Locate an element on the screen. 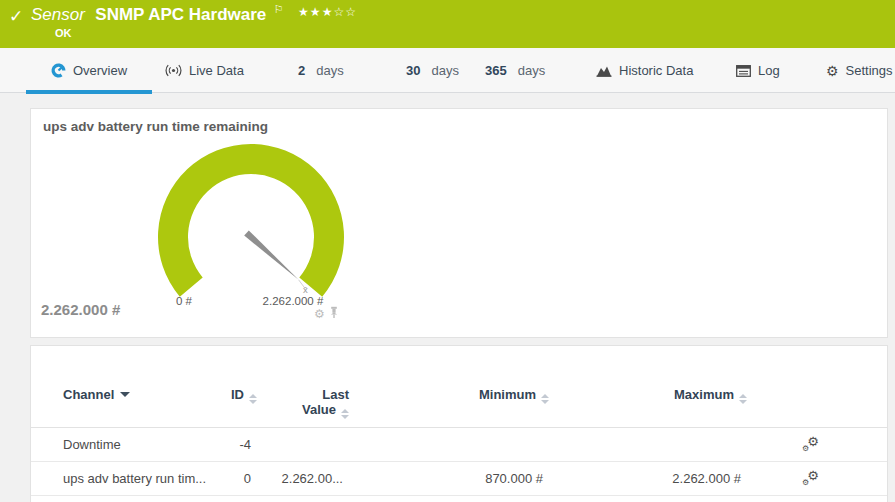 The height and width of the screenshot is (502, 895). gauge-toolbar: ⚙ is located at coordinates (326, 314).